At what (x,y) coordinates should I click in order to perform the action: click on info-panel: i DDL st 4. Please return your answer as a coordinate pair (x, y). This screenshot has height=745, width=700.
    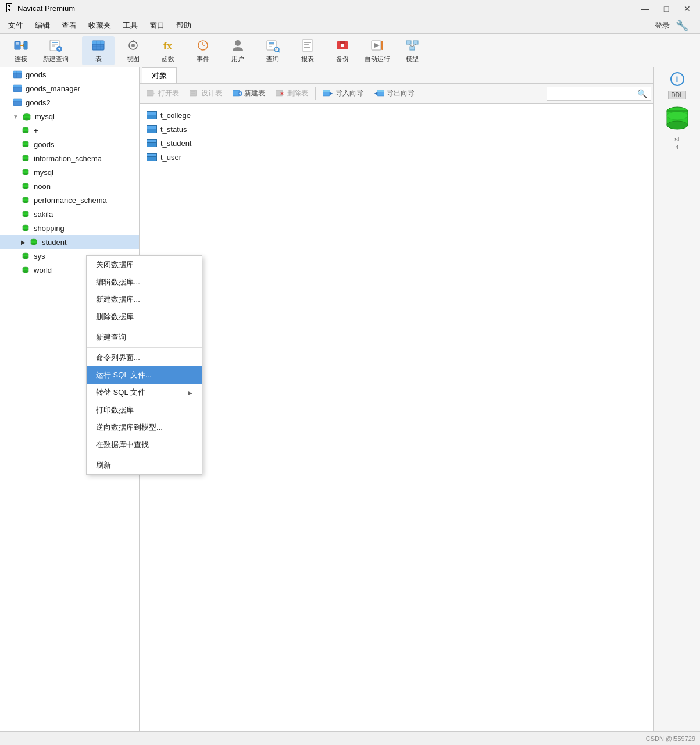
    Looking at the image, I should click on (677, 399).